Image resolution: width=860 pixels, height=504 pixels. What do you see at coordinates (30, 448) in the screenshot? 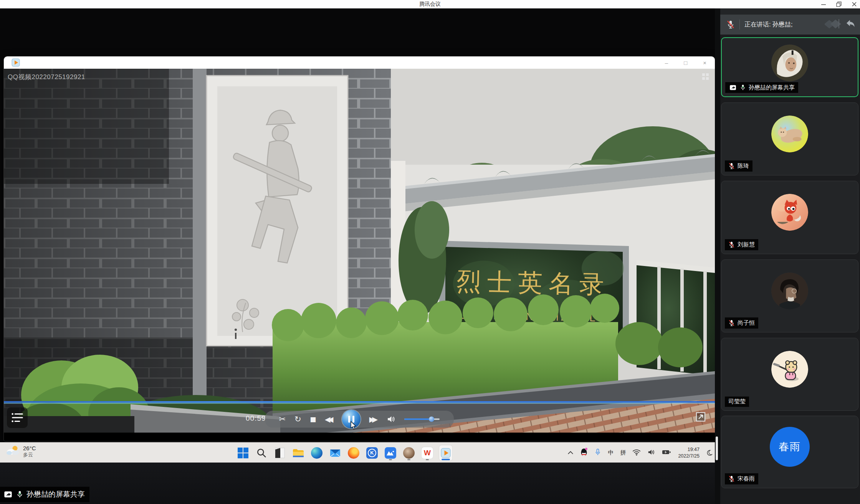
I see `weather-temp: 26°C` at bounding box center [30, 448].